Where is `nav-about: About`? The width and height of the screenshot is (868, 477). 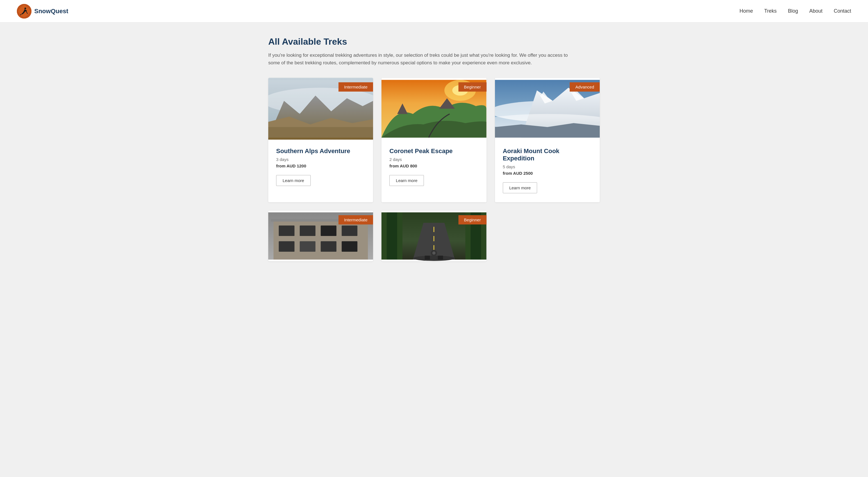
nav-about: About is located at coordinates (816, 11).